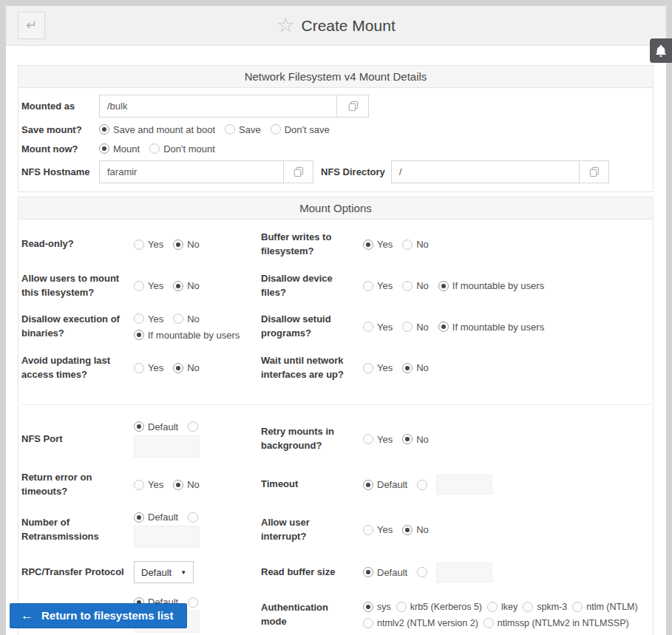 The width and height of the screenshot is (672, 635). What do you see at coordinates (605, 607) in the screenshot?
I see `radio-option: ntlm (NTLM)` at bounding box center [605, 607].